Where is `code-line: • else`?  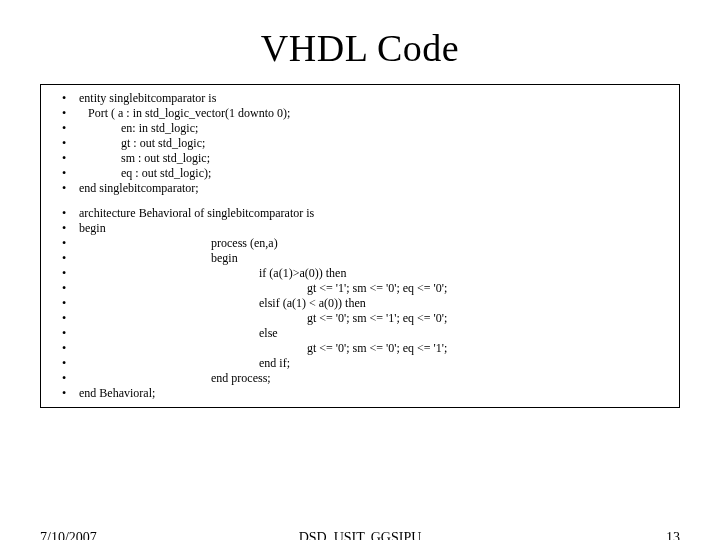 code-line: • else is located at coordinates (360, 334).